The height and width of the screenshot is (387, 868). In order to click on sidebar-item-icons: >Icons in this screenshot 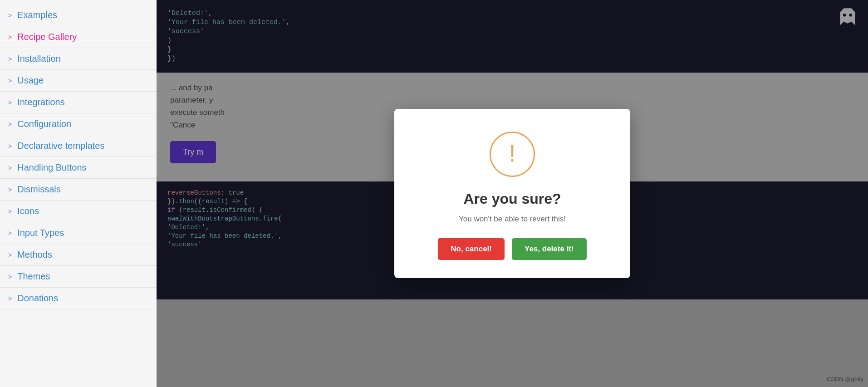, I will do `click(78, 211)`.